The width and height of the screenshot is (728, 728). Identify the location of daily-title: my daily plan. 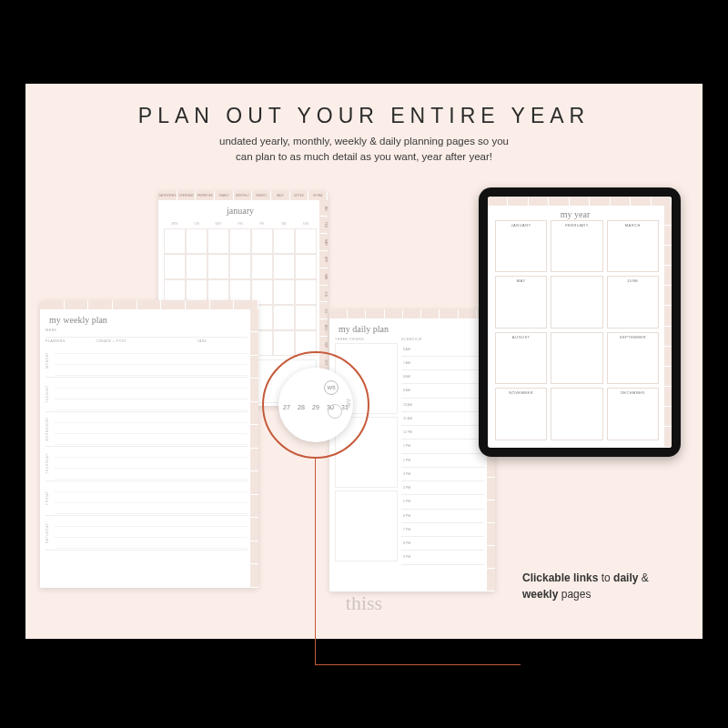
(410, 329).